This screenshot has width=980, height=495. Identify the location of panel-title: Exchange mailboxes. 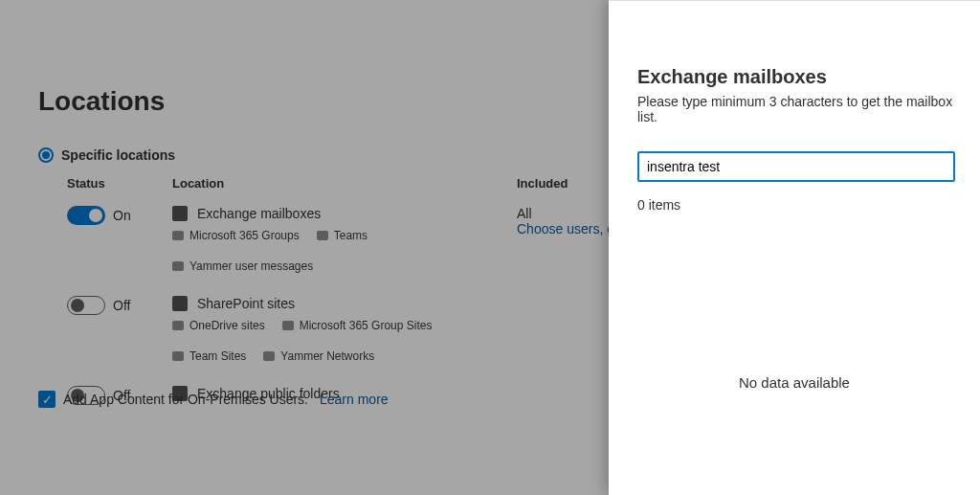
(796, 77).